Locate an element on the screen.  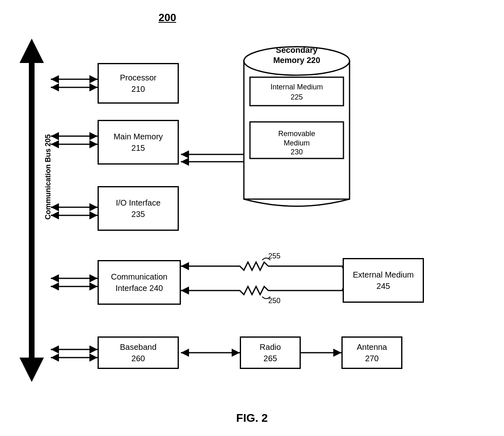
comm-interface-label: Communication is located at coordinates (139, 277).